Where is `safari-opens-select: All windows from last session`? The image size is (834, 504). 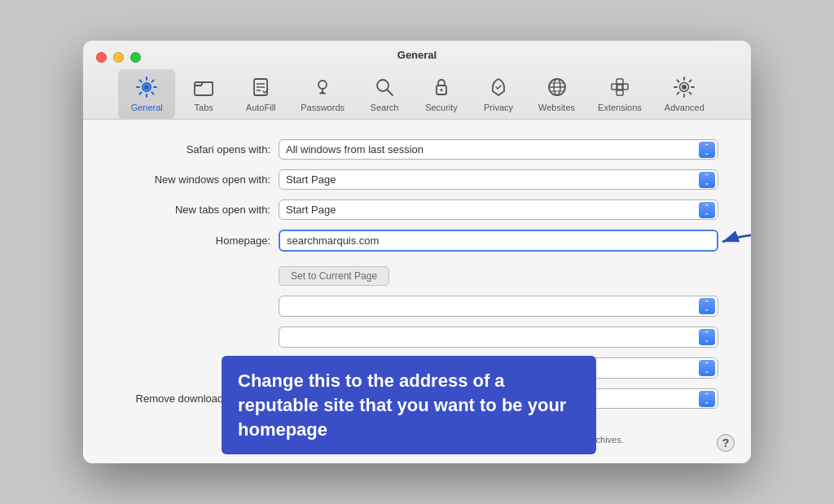 safari-opens-select: All windows from last session is located at coordinates (498, 150).